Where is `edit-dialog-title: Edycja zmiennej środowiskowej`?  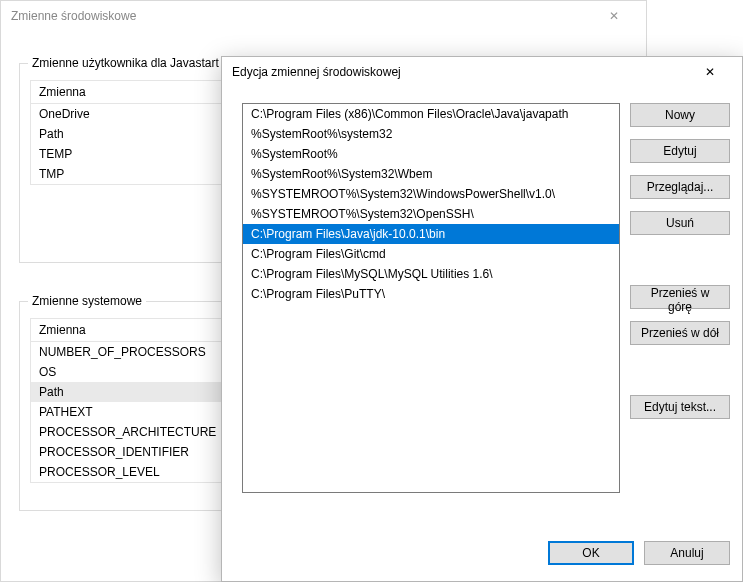 edit-dialog-title: Edycja zmiennej środowiskowej is located at coordinates (460, 72).